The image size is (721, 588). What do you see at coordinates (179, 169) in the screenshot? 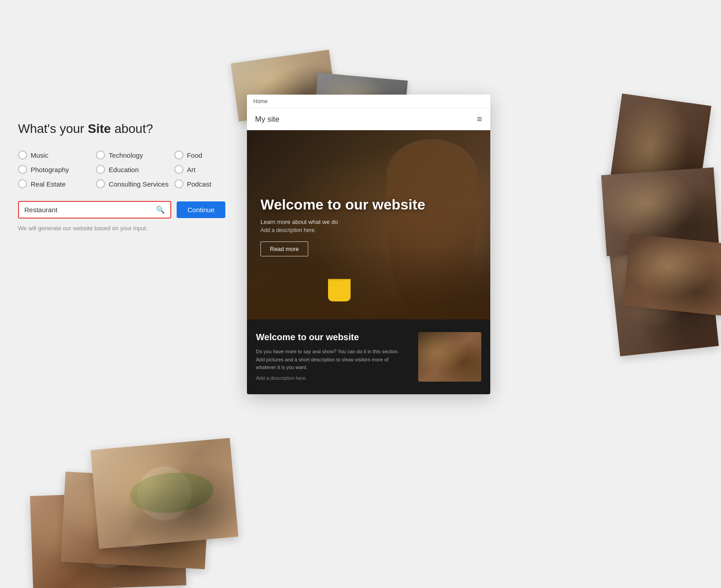
I see `radio-art` at bounding box center [179, 169].